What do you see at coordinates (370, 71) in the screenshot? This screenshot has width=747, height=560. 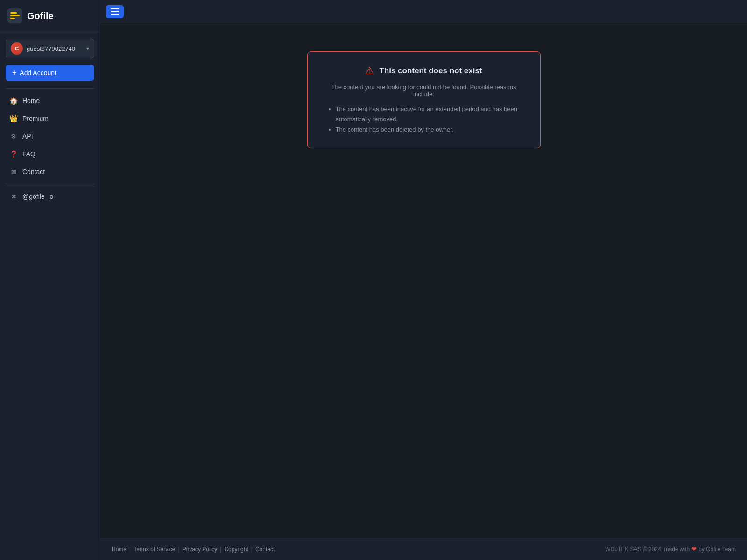 I see `warning-icon: ⚠` at bounding box center [370, 71].